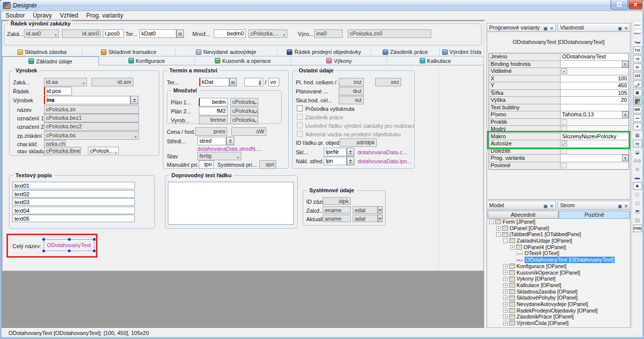 This screenshot has width=644, height=339. What do you see at coordinates (15, 15) in the screenshot?
I see `menu-item-soubor: Soubor` at bounding box center [15, 15].